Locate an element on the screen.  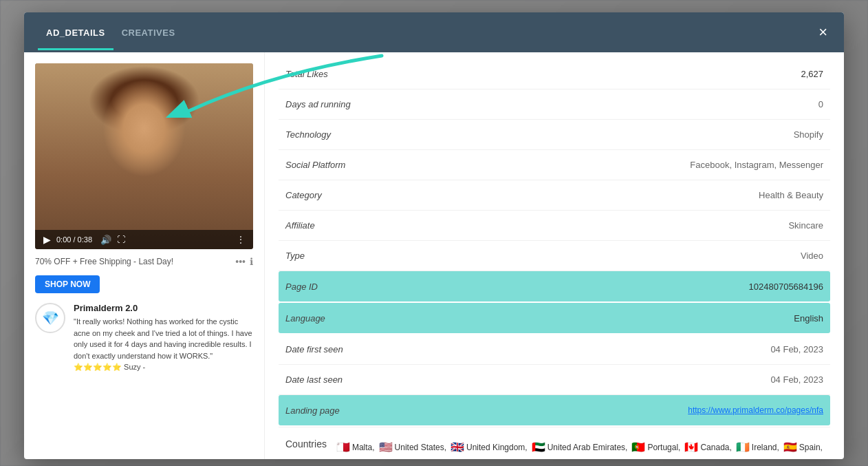
country-item-ireland: 🇮🇪 Ireland, is located at coordinates (758, 447).